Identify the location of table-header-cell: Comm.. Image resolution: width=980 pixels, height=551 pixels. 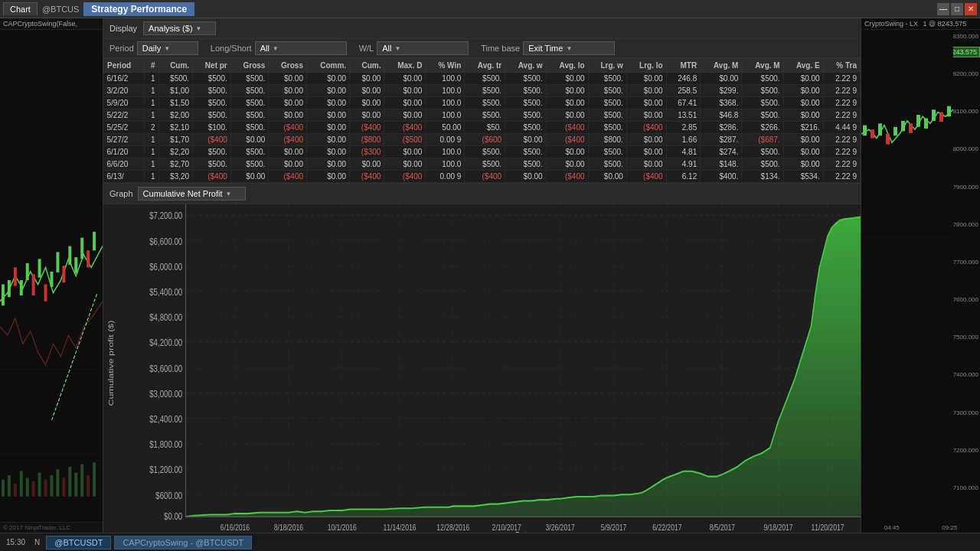
(328, 66).